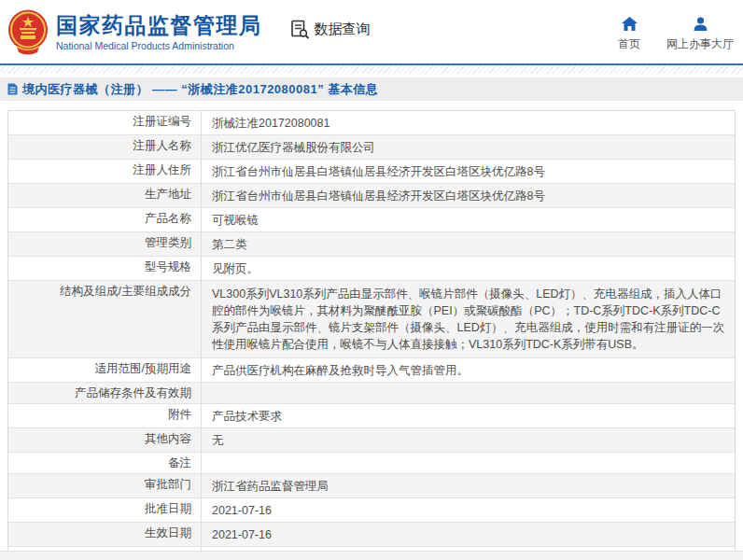 The height and width of the screenshot is (560, 743). Describe the element at coordinates (676, 35) in the screenshot. I see `header-nav: 首页 网上办事大厅` at that location.